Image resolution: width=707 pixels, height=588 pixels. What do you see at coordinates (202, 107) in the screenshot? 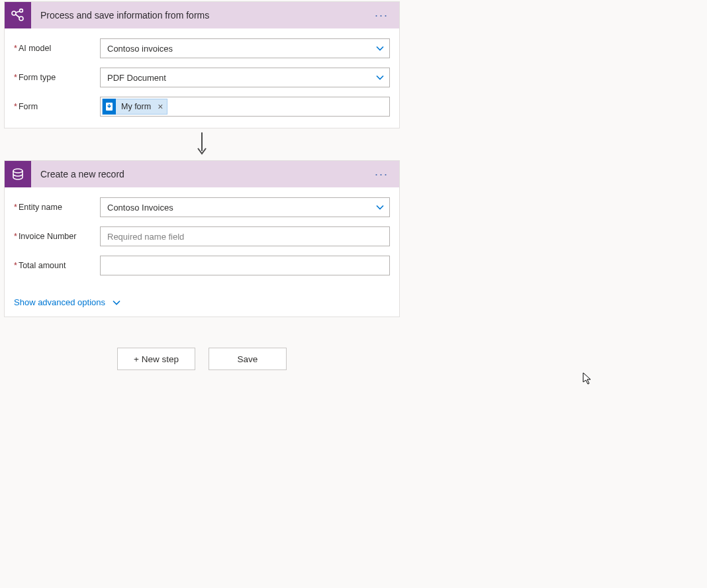
I see `field-form: *Form My form ×` at bounding box center [202, 107].